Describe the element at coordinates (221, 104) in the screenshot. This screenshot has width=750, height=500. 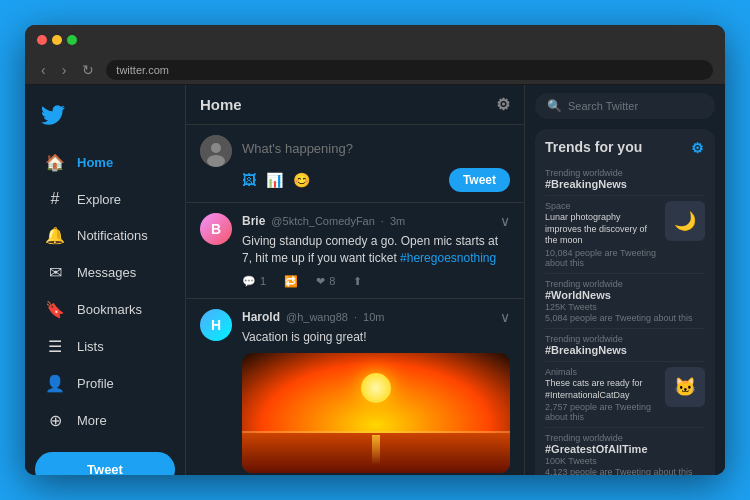
I see `feed-title: Home` at that location.